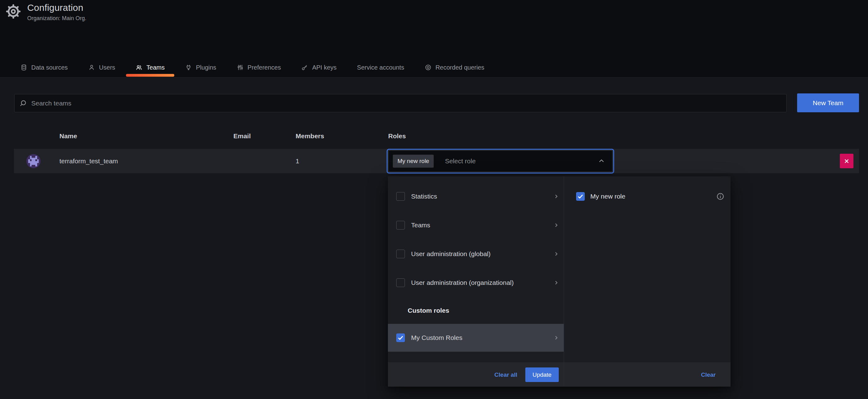 The width and height of the screenshot is (868, 399). What do you see at coordinates (476, 282) in the screenshot?
I see `role-group-user-admin-org: User administration (organizational)` at bounding box center [476, 282].